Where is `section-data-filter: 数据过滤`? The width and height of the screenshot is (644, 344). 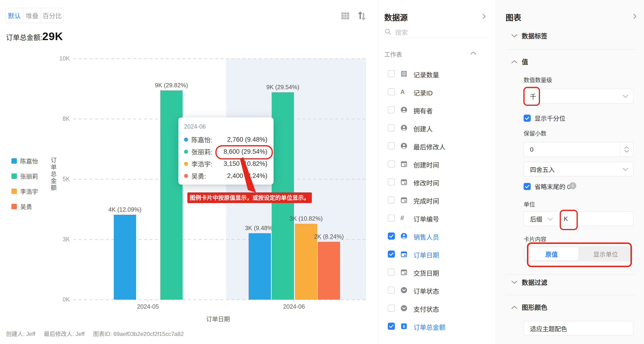 section-data-filter: 数据过滤 is located at coordinates (529, 282).